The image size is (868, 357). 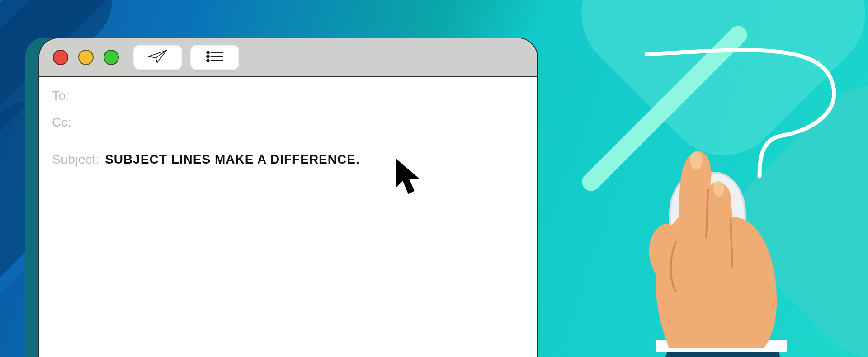 I want to click on subject-field-label: Subject:, so click(x=76, y=160).